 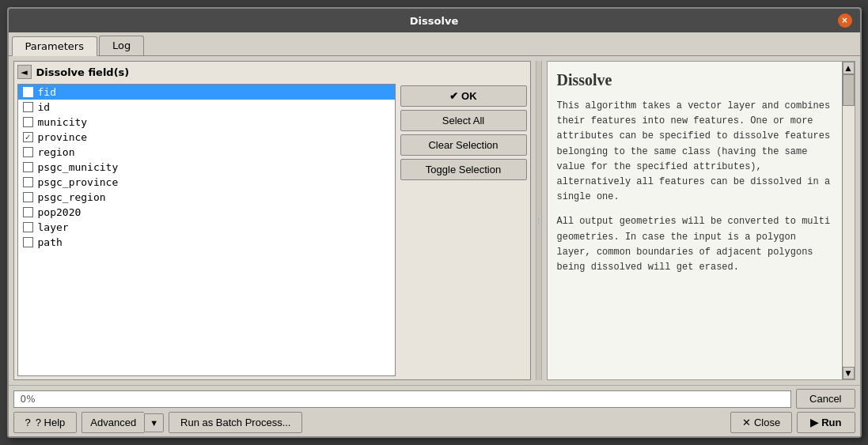 I want to click on field-item: province, so click(x=207, y=138).